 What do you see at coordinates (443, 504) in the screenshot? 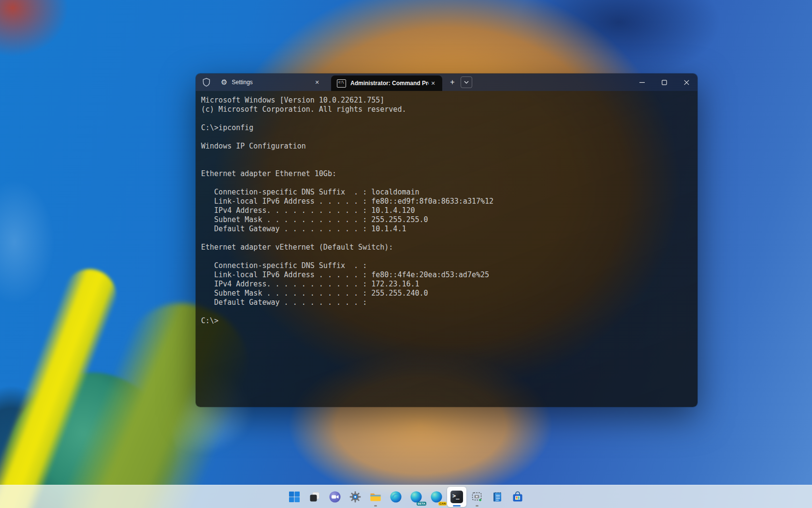
I see `edge-canary-badge: CAN` at bounding box center [443, 504].